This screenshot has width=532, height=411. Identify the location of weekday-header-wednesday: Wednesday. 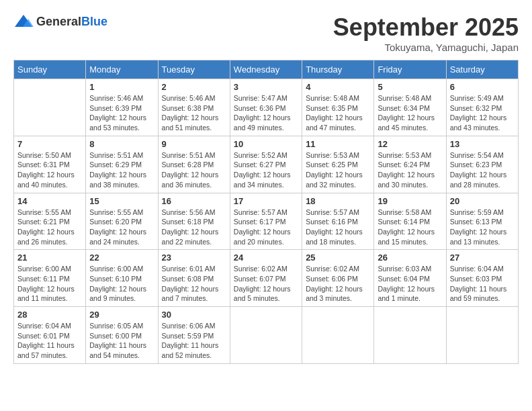
(266, 70).